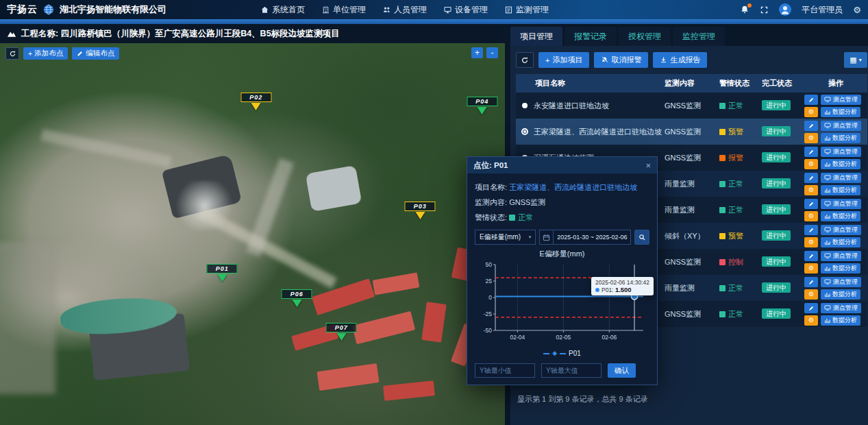 The height and width of the screenshot is (425, 868). Describe the element at coordinates (344, 10) in the screenshot. I see `nav-item-unit: 单位管理` at that location.